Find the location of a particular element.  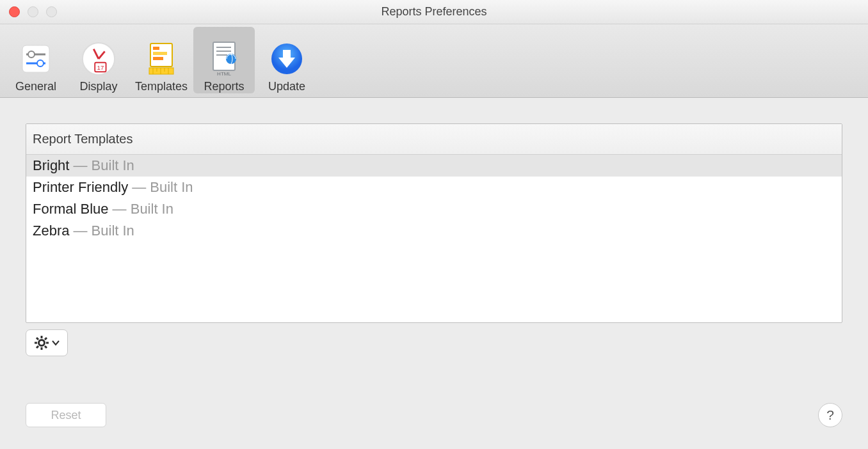

template-name: Formal Blue is located at coordinates (70, 209).